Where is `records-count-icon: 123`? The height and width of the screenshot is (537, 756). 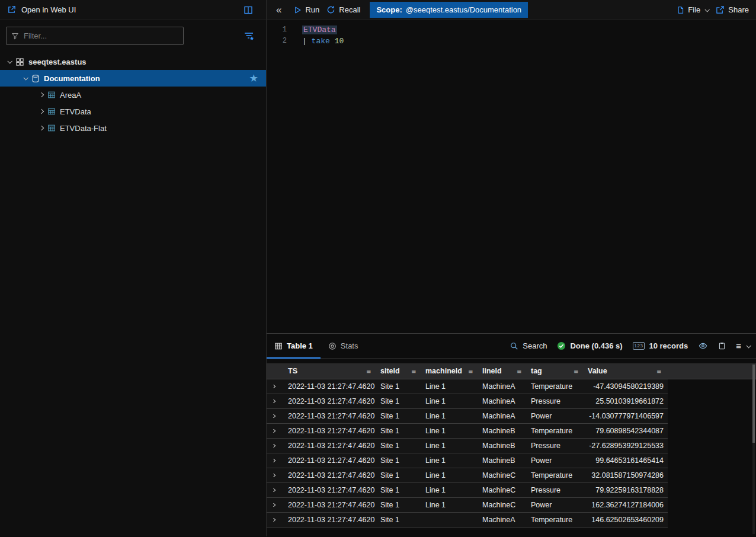
records-count-icon: 123 is located at coordinates (639, 346).